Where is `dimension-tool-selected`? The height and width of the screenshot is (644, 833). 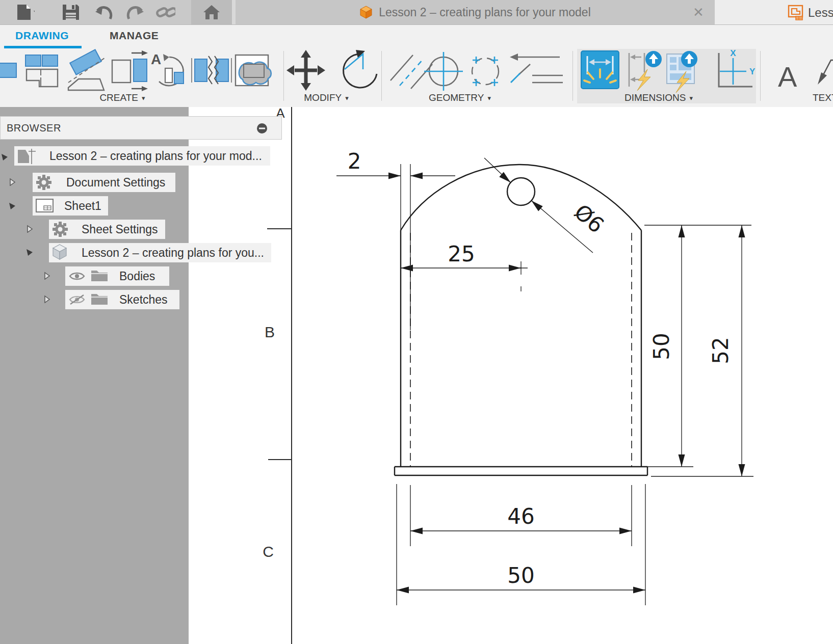 dimension-tool-selected is located at coordinates (600, 70).